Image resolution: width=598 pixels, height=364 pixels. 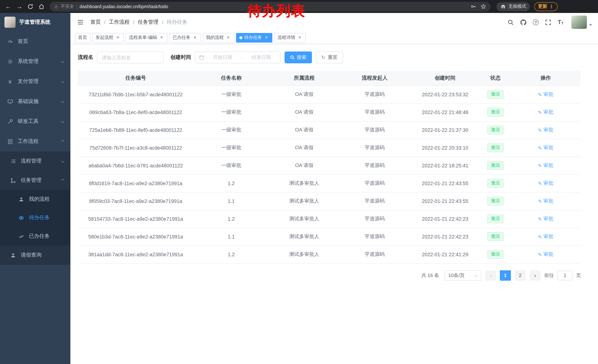 I want to click on process-name-input, so click(x=131, y=57).